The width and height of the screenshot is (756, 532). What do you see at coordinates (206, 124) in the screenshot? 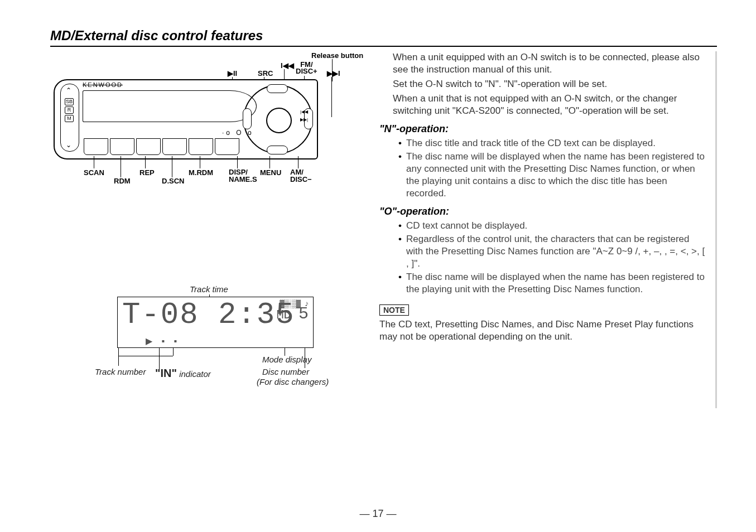
I see `faceplate-diagram: Release button ▶II SRC I◀◀ FM/DISC+ ▶▶I …` at bounding box center [206, 124].